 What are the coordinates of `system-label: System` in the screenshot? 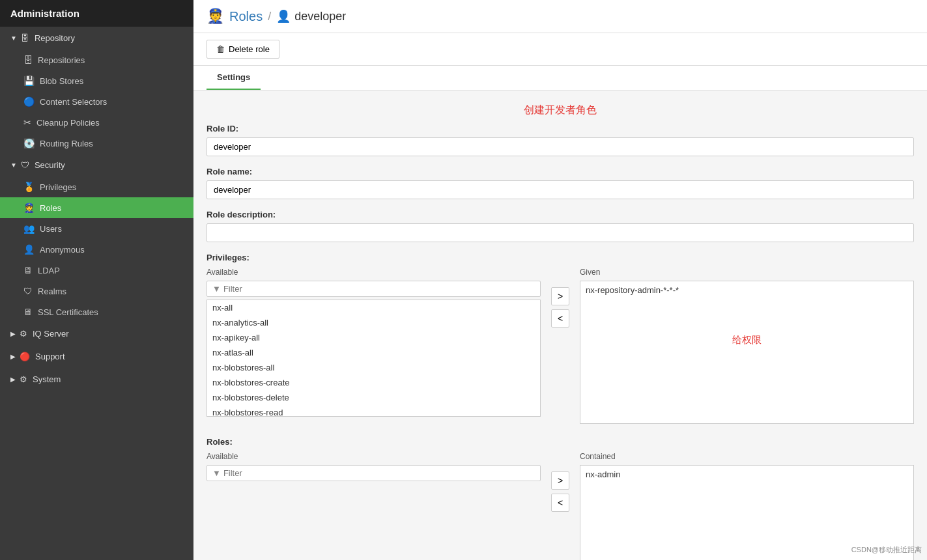 It's located at (47, 379).